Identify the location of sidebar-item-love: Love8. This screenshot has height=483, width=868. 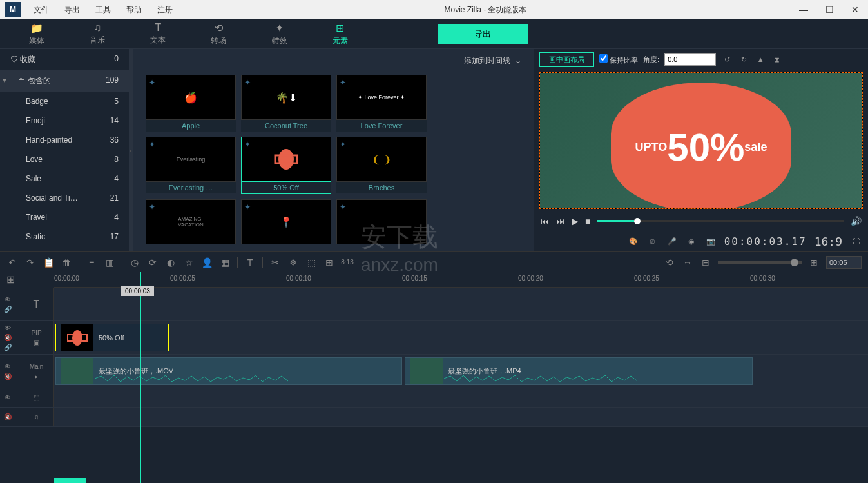
(64, 159).